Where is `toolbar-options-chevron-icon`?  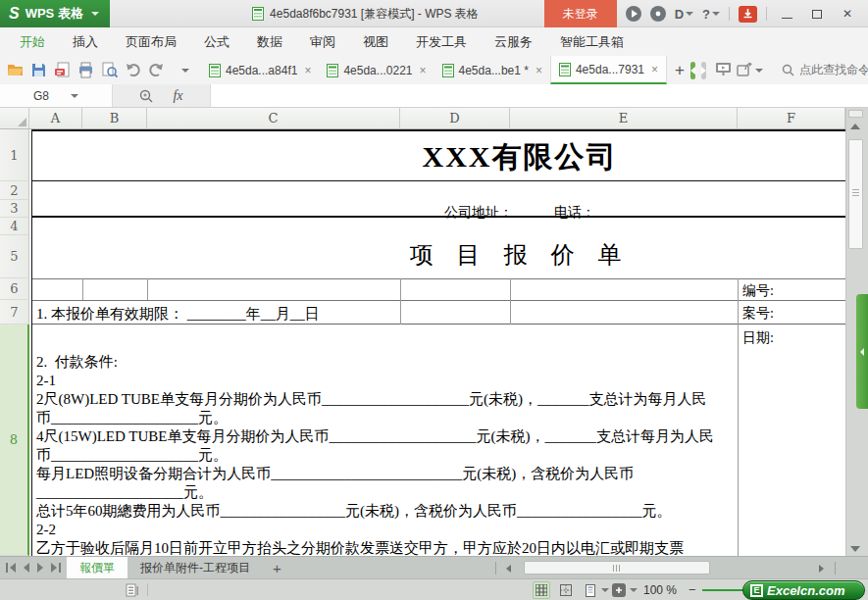
toolbar-options-chevron-icon is located at coordinates (185, 71).